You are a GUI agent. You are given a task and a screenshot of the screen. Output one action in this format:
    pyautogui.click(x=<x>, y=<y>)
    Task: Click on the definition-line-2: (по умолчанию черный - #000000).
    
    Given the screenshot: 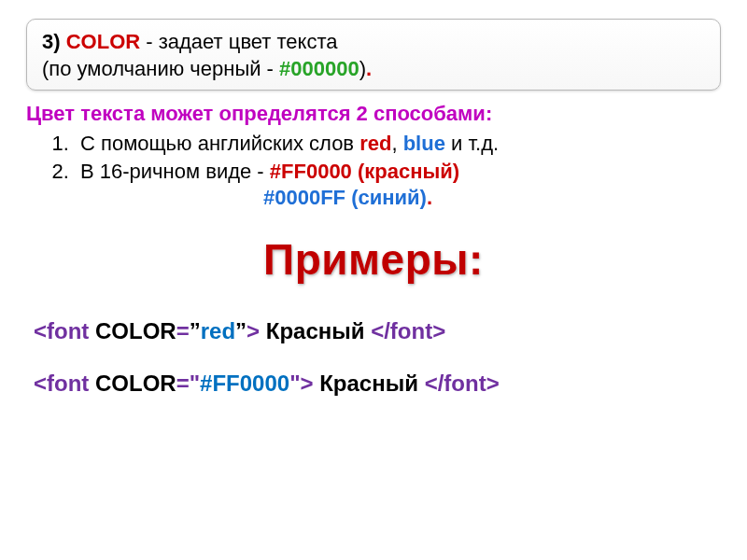 What is the action you would take?
    pyautogui.click(x=374, y=69)
    